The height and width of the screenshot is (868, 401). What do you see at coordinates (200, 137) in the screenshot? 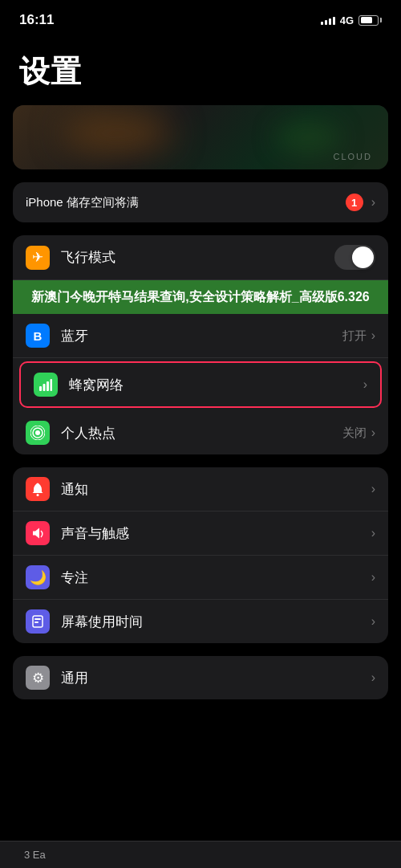
I see `profile-section: CLOUD` at bounding box center [200, 137].